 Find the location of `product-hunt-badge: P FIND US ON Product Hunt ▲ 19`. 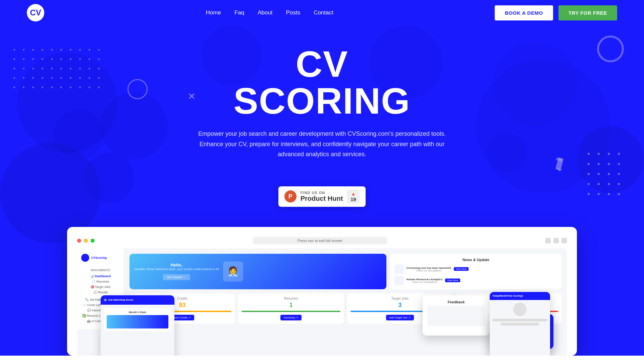

product-hunt-badge: P FIND US ON Product Hunt ▲ 19 is located at coordinates (322, 196).